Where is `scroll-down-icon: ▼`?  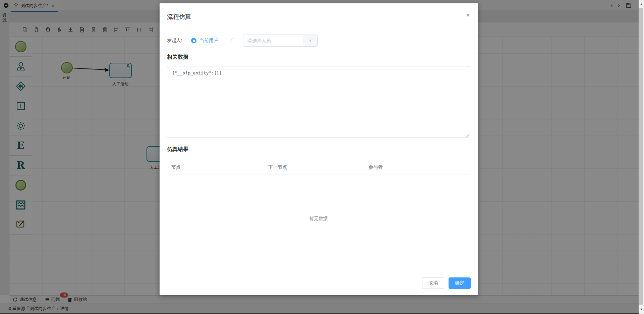 scroll-down-icon: ▼ is located at coordinates (641, 309).